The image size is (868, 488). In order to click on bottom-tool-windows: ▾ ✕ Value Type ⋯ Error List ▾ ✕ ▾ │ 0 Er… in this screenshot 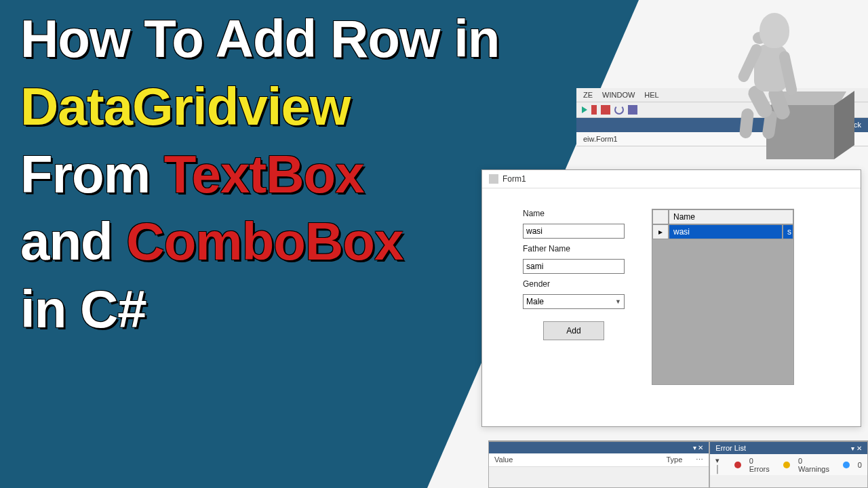, I will do `click(678, 464)`.